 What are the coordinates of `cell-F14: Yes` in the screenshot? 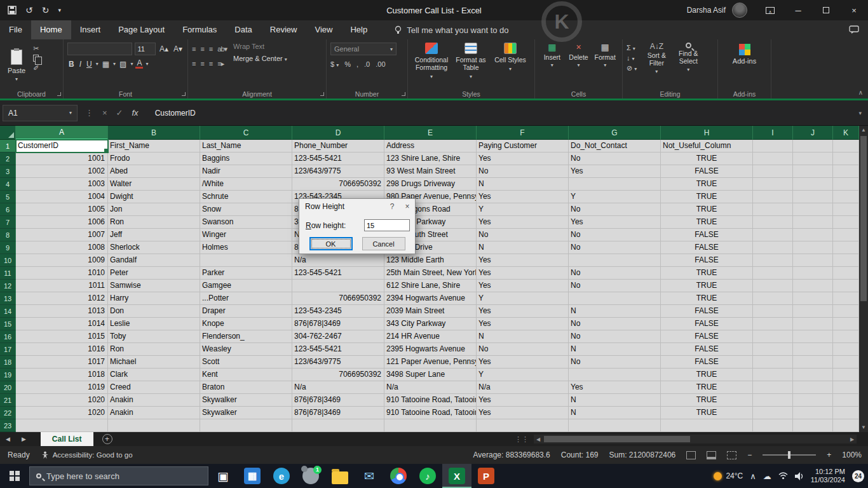 It's located at (522, 311).